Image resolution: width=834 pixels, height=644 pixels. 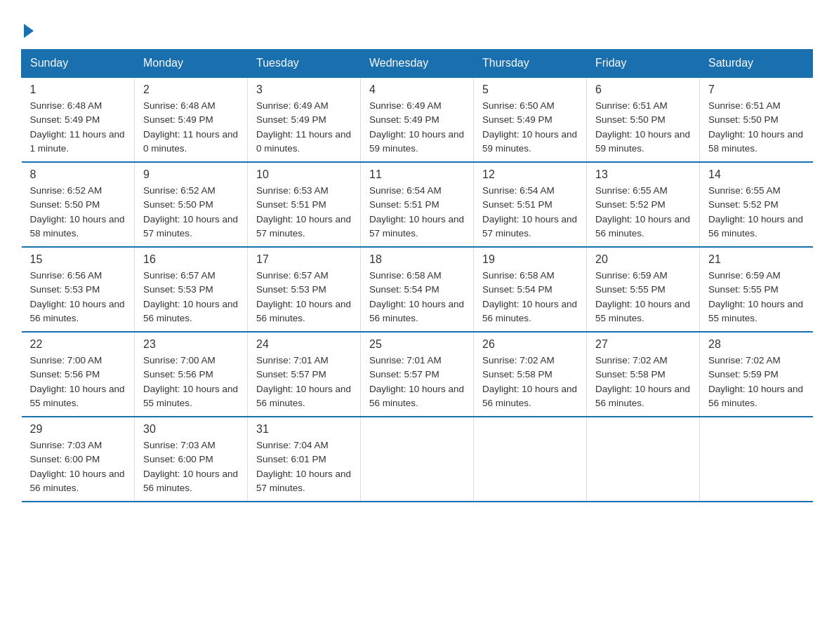 What do you see at coordinates (757, 289) in the screenshot?
I see `calendar-cell: 21Sunrise: 6:59 AMSunset: 5:55 PMDayligh…` at bounding box center [757, 289].